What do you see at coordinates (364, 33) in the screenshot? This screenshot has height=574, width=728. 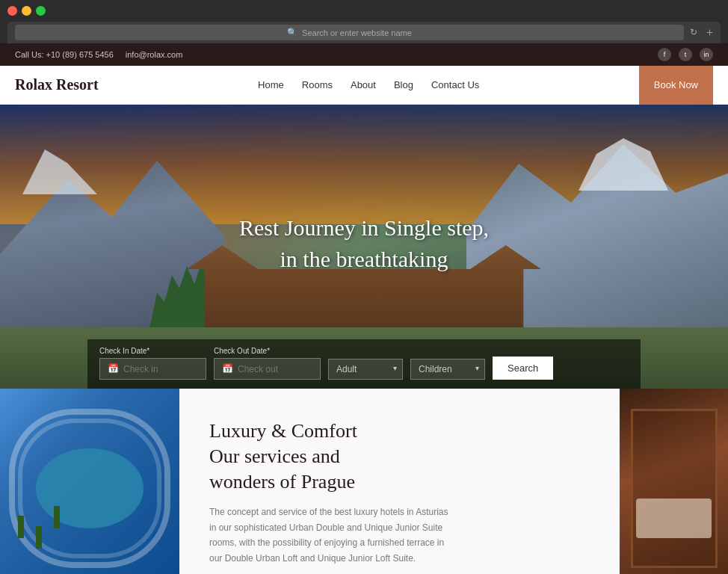 I see `browser-toolbar: 🔍 Search or enter website name ↻ +` at bounding box center [364, 33].